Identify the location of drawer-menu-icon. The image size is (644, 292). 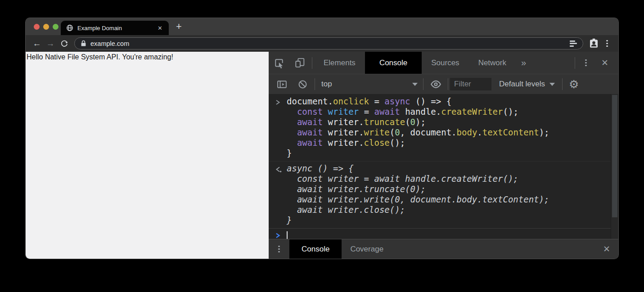
(279, 249).